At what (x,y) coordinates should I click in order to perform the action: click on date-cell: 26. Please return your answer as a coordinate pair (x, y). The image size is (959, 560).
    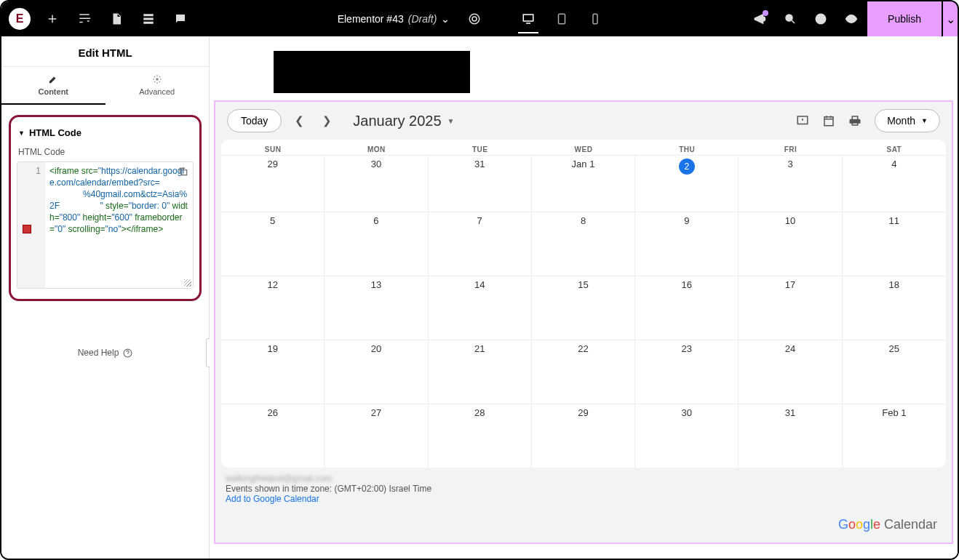
    Looking at the image, I should click on (273, 436).